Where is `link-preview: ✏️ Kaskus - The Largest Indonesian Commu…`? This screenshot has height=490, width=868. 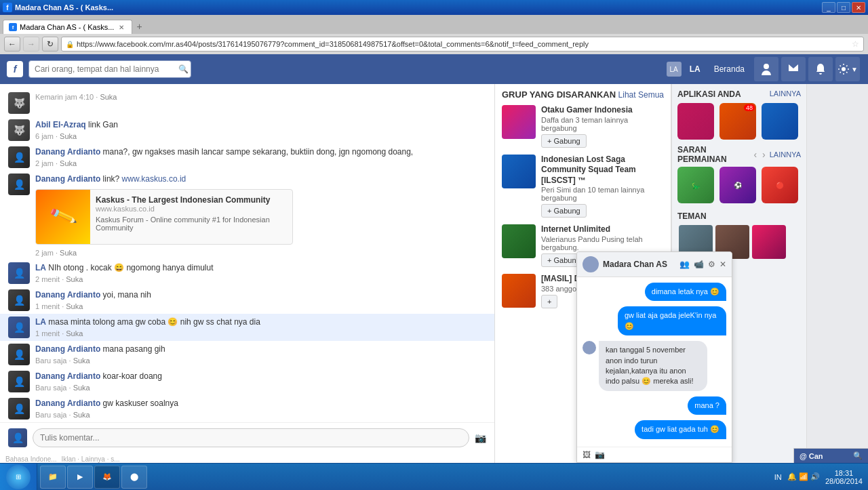 link-preview: ✏️ Kaskus - The Largest Indonesian Commu… is located at coordinates (164, 217).